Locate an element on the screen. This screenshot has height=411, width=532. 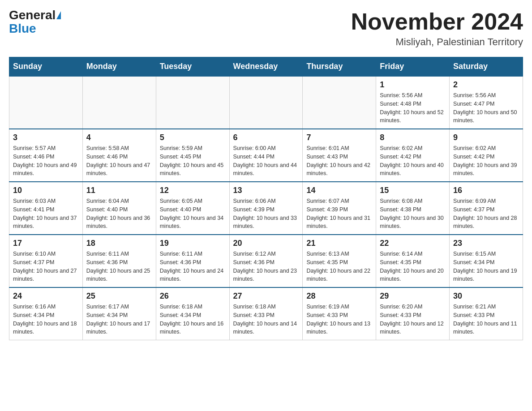
calendar-cell: 6Sunrise: 6:00 AM Sunset: 4:44 PM Daylig… is located at coordinates (266, 155).